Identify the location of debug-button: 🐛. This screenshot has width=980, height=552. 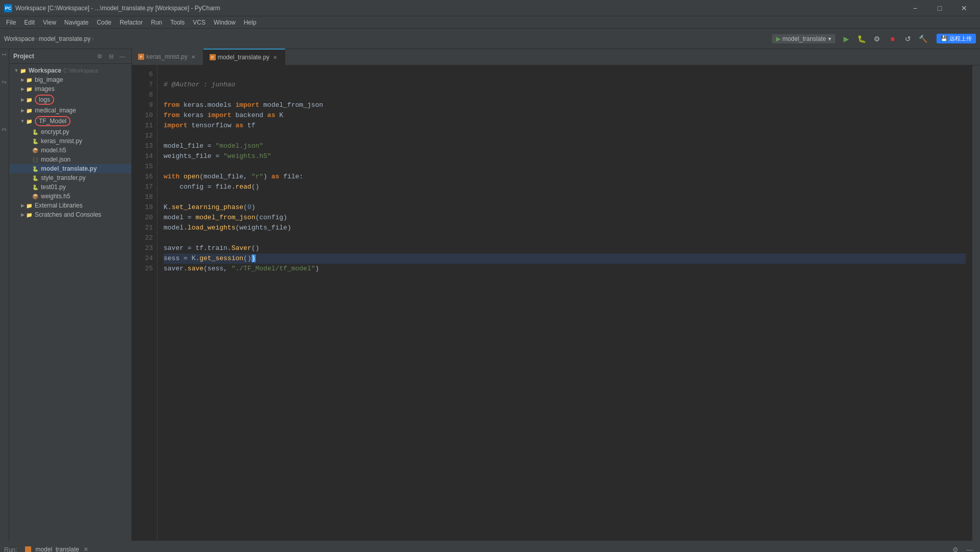
(862, 39).